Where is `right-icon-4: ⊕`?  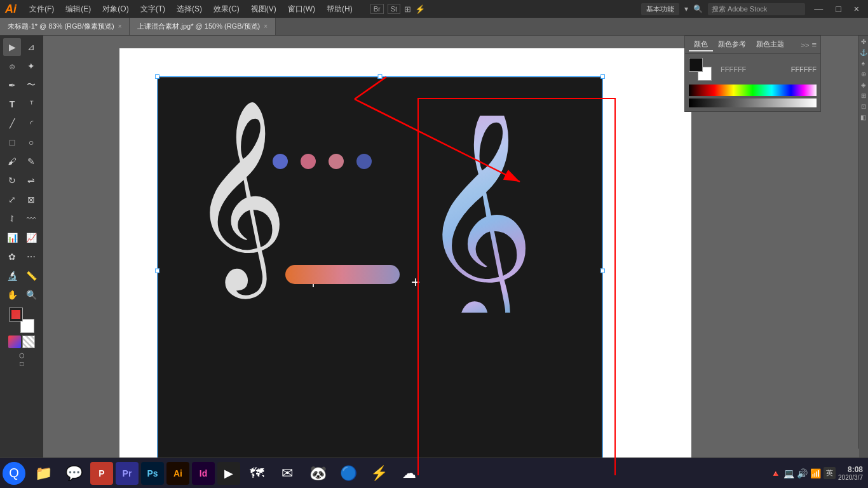 right-icon-4: ⊕ is located at coordinates (864, 74).